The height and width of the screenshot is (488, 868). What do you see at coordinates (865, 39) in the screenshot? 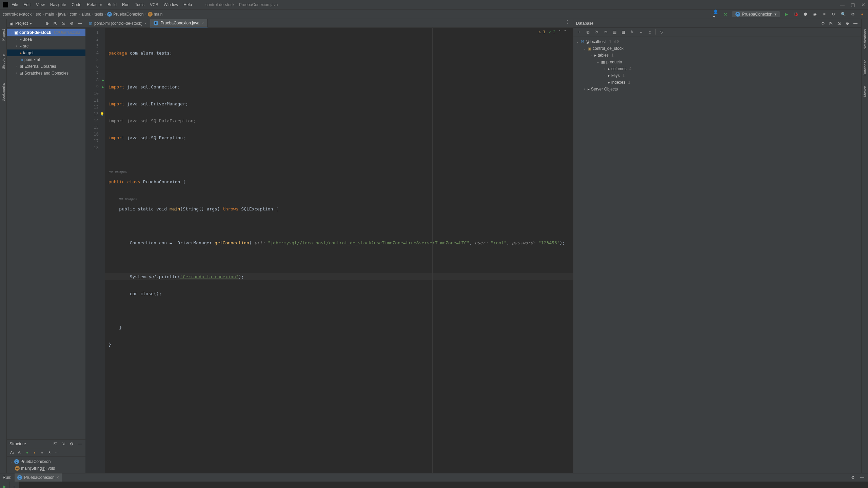
I see `notifications-tab: Notifications` at bounding box center [865, 39].